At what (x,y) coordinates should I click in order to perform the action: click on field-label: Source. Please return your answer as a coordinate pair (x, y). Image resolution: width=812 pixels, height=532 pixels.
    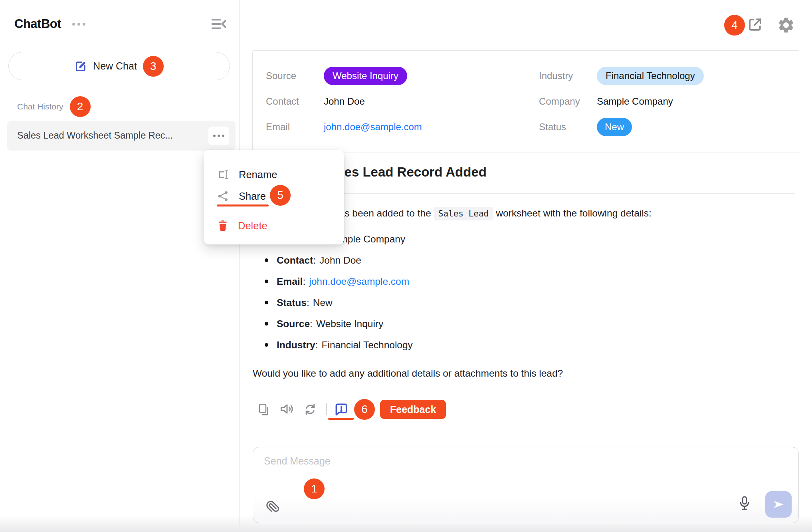
    Looking at the image, I should click on (295, 76).